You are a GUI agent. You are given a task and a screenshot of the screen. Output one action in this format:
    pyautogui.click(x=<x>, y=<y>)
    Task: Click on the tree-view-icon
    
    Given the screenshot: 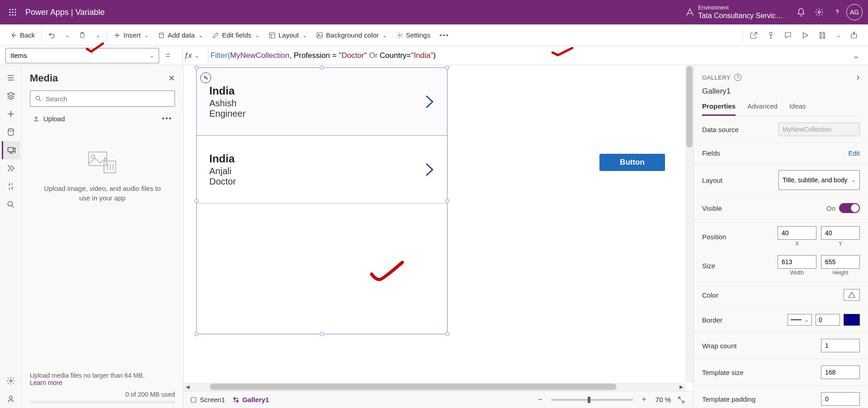 What is the action you would take?
    pyautogui.click(x=11, y=78)
    